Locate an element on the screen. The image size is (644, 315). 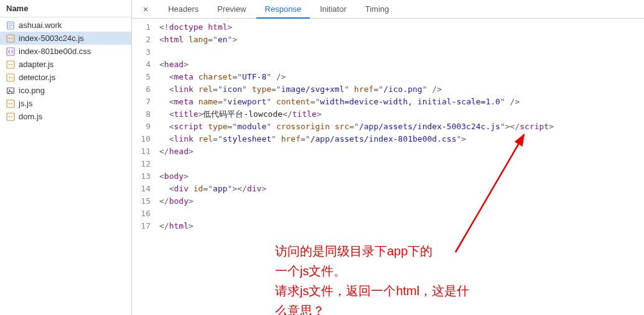
line-number: 15 is located at coordinates (141, 201).